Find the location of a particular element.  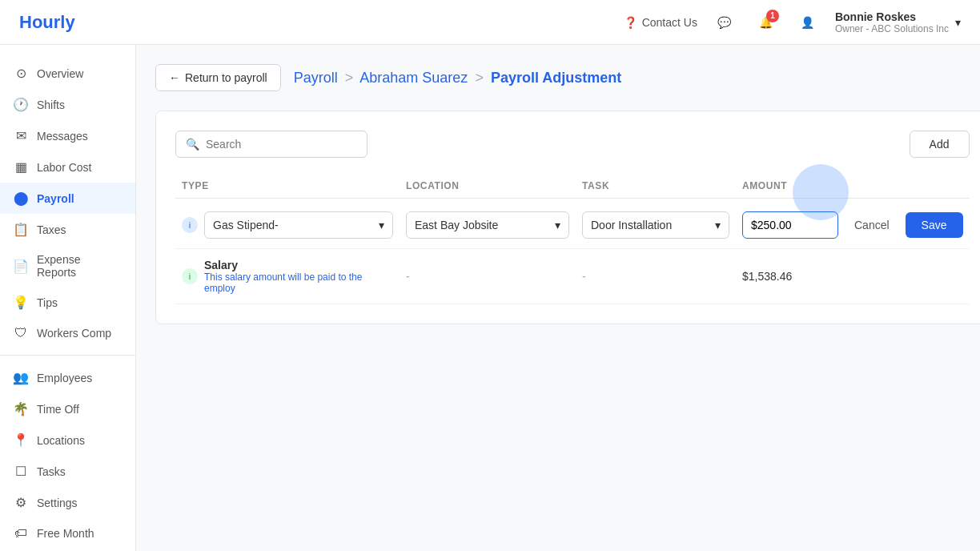

sidebar-item-employees: 👥 Employees is located at coordinates (67, 378).